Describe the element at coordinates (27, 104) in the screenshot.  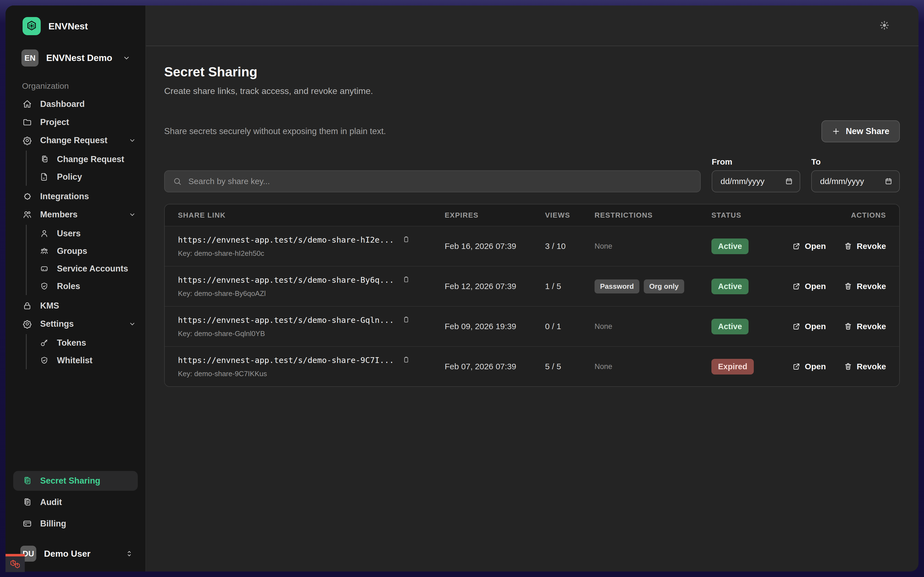
I see `home-icon` at that location.